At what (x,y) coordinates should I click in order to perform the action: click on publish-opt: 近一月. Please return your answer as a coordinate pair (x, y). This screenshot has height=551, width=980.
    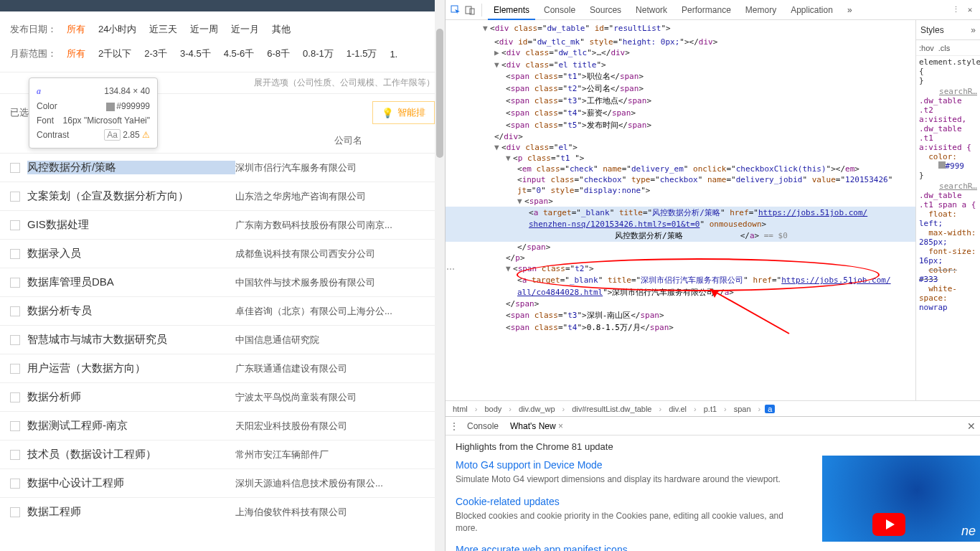
    Looking at the image, I should click on (245, 29).